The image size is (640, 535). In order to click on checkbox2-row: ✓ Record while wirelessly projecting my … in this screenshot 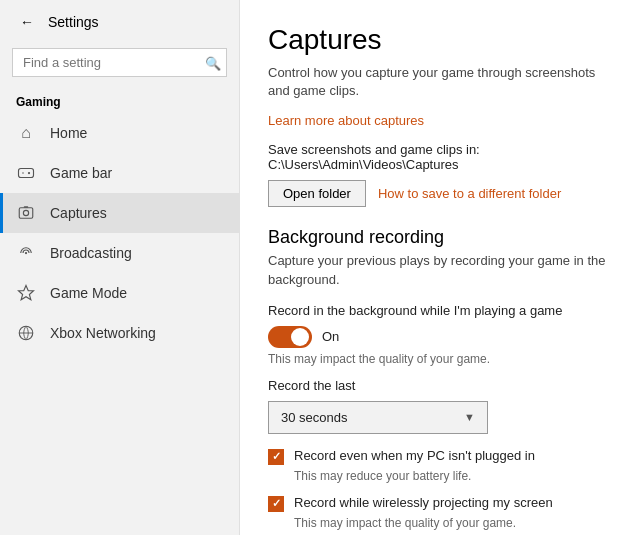, I will do `click(440, 504)`.